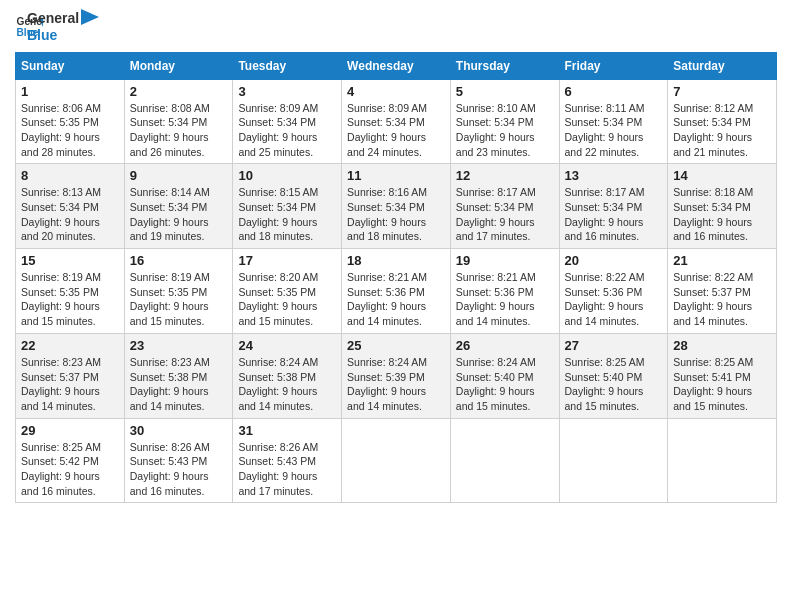 The image size is (792, 612). Describe the element at coordinates (505, 346) in the screenshot. I see `day-number: 26` at that location.